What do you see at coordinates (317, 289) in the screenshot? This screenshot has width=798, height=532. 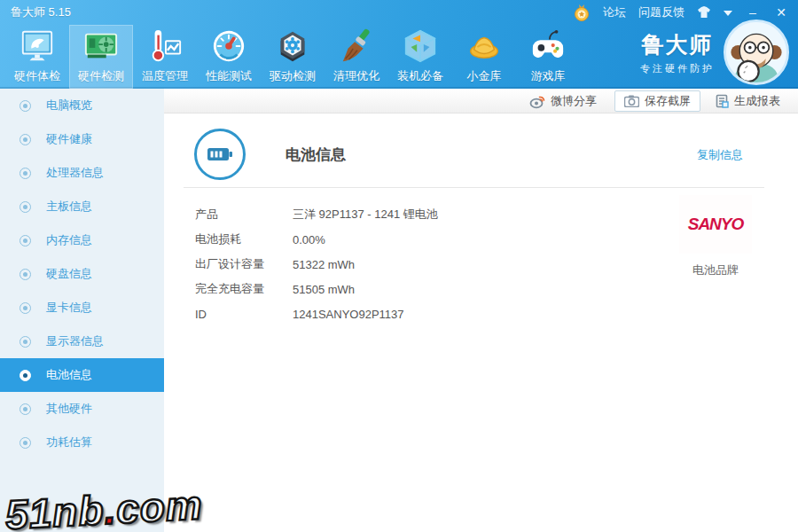 I see `table-row: 完全充电容量 51505 mWh` at bounding box center [317, 289].